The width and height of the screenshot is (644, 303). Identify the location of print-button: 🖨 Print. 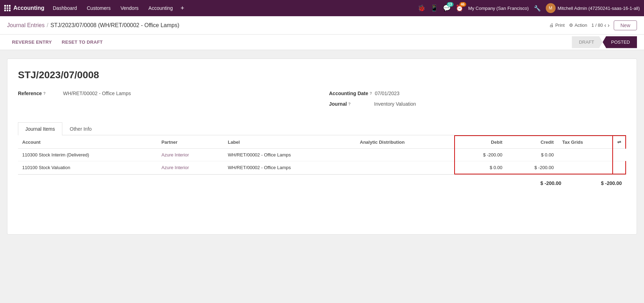
(557, 25).